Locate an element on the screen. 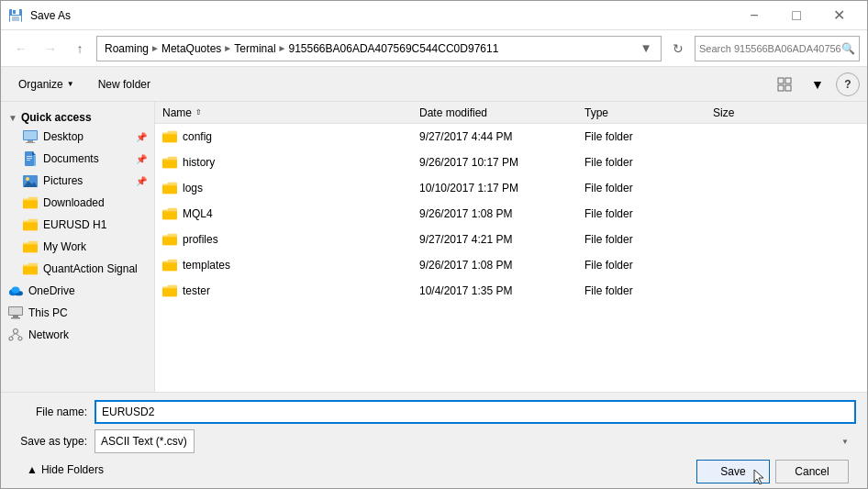  downloaded-label: Downloaded is located at coordinates (73, 203).